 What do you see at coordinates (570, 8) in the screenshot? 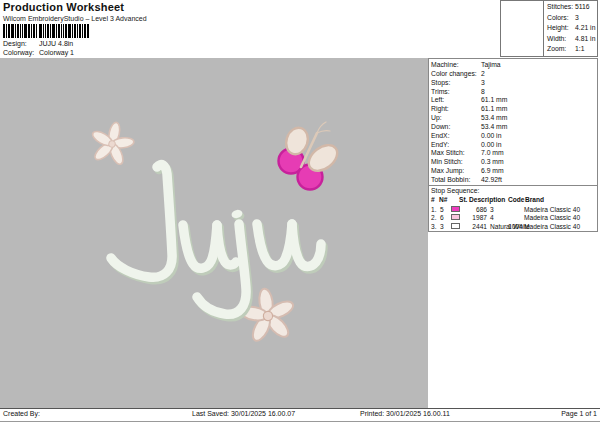
I see `stat-row: Stitches: 5116` at bounding box center [570, 8].